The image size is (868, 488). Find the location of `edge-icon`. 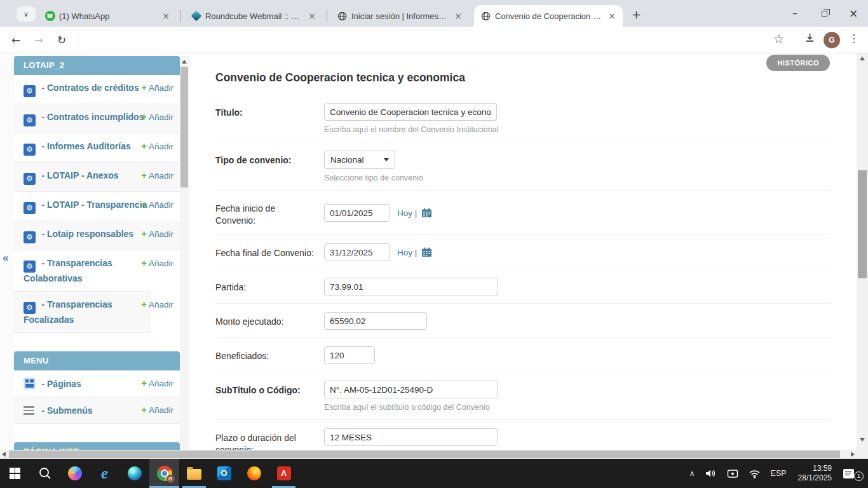

edge-icon is located at coordinates (135, 473).